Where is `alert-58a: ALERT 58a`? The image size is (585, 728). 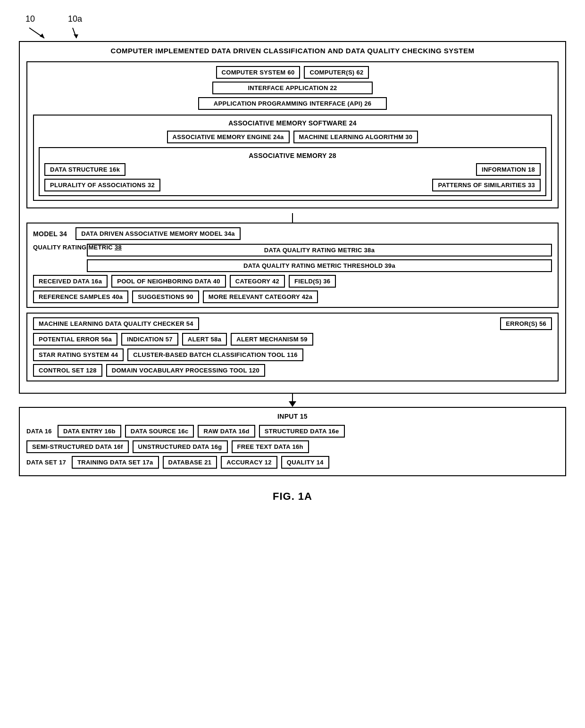 alert-58a: ALERT 58a is located at coordinates (205, 339).